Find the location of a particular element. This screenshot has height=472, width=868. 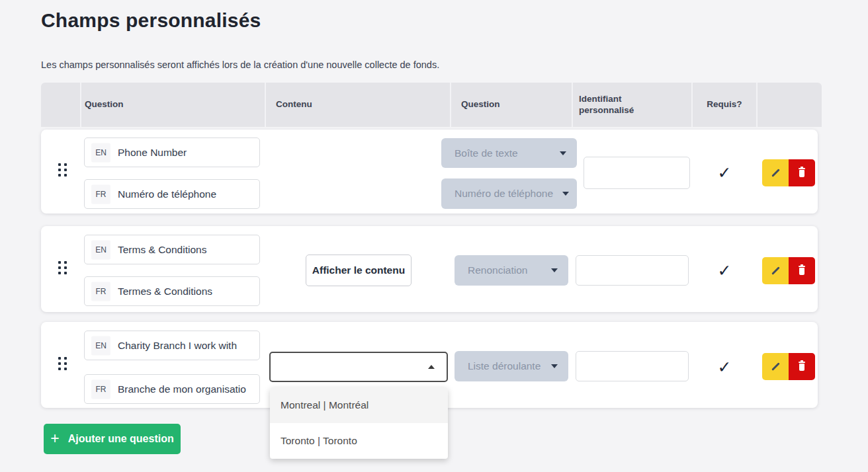

page-title: Champs personnalisés is located at coordinates (151, 20).